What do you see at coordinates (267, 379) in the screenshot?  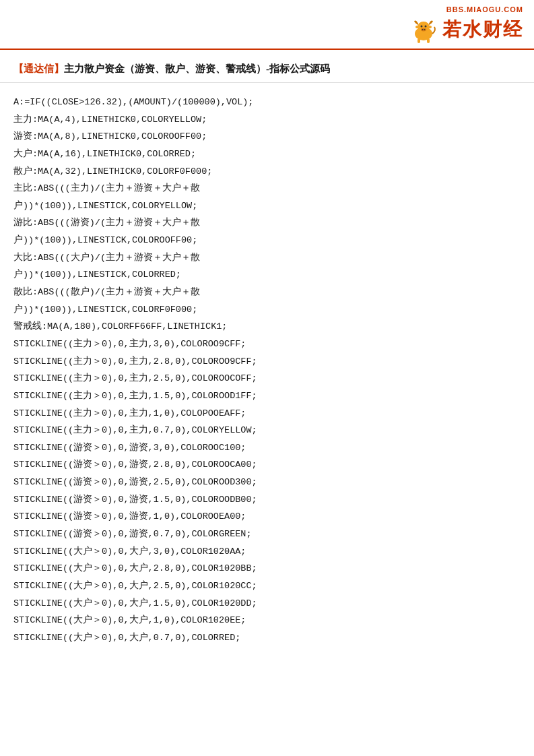 I see `code-line: STICKLINE((主力＞0),0,主力,2.5,0),COLOROOCOFF…` at bounding box center [267, 379].